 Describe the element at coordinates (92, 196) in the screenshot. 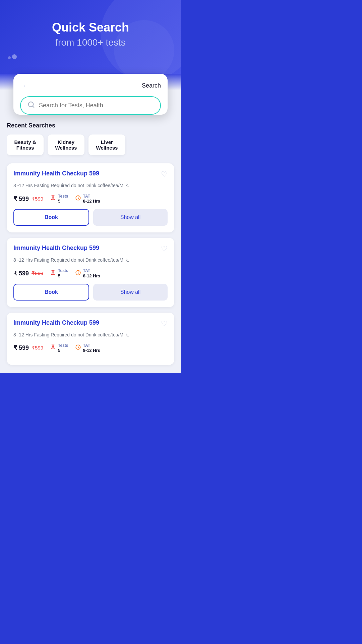

I see `tat-label-1: TAT` at that location.